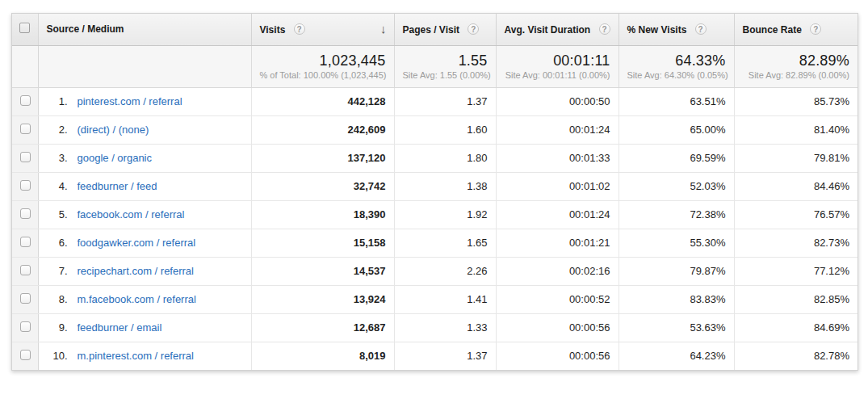  What do you see at coordinates (273, 30) in the screenshot?
I see `column-label: Visits` at bounding box center [273, 30].